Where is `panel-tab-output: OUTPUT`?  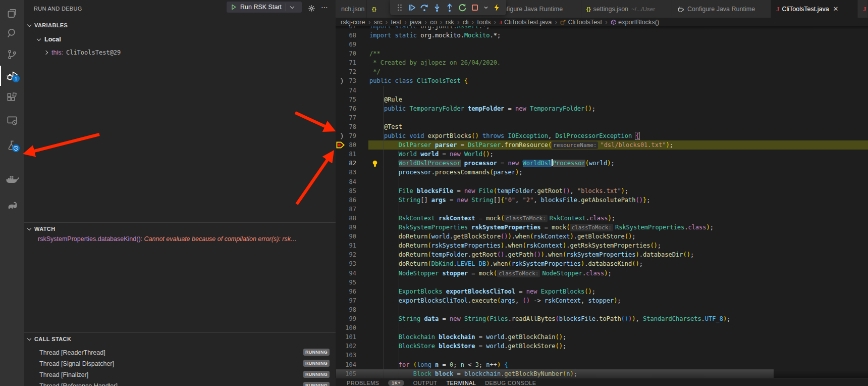
panel-tab-output: OUTPUT is located at coordinates (425, 382).